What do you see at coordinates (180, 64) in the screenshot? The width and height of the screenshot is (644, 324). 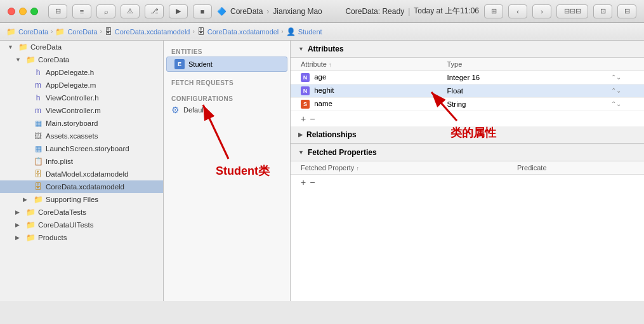 I see `entity-icon: E` at bounding box center [180, 64].